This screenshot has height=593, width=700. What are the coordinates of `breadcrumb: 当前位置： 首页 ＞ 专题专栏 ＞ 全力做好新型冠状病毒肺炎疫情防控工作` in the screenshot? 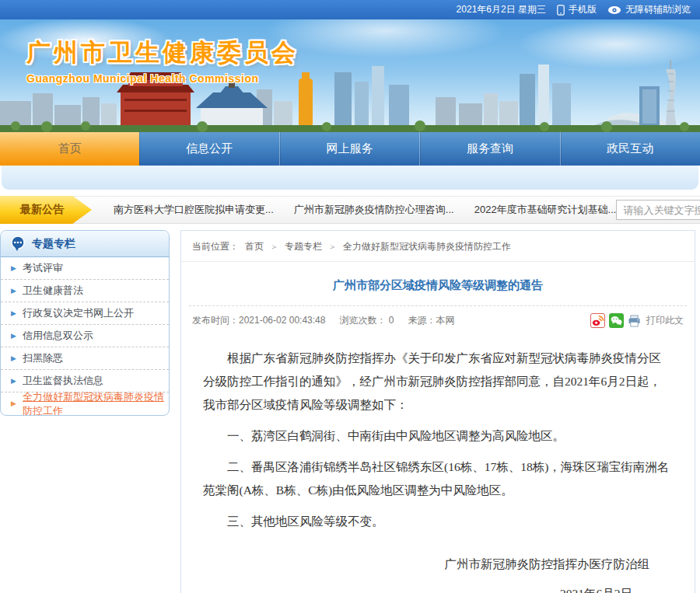 It's located at (438, 246).